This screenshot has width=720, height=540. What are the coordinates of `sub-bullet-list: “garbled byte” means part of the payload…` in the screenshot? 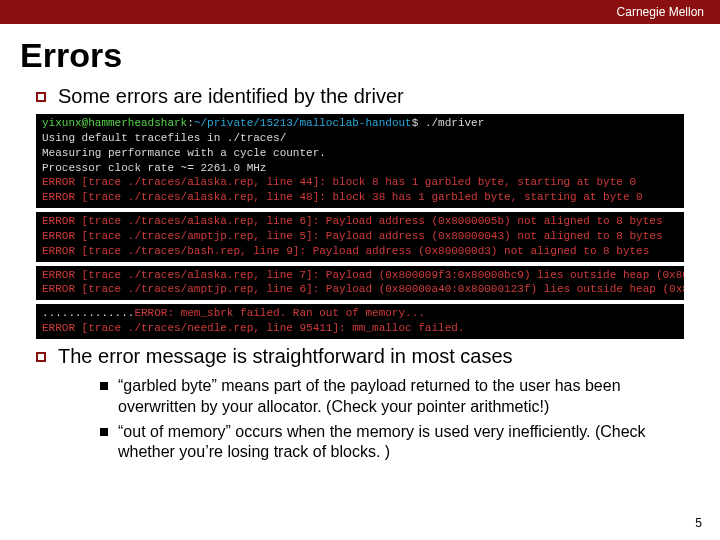 It's located at (398, 420).